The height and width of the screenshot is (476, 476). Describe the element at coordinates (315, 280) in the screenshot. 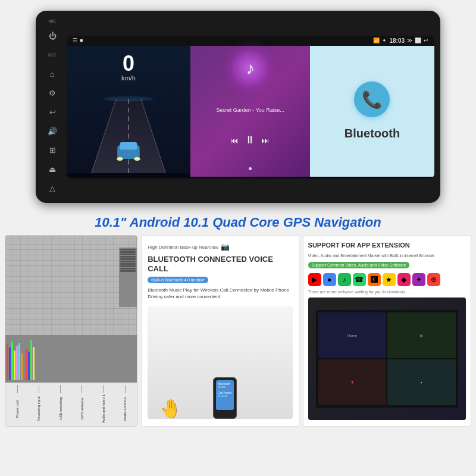

I see `app-icon-youtube: ▶` at that location.